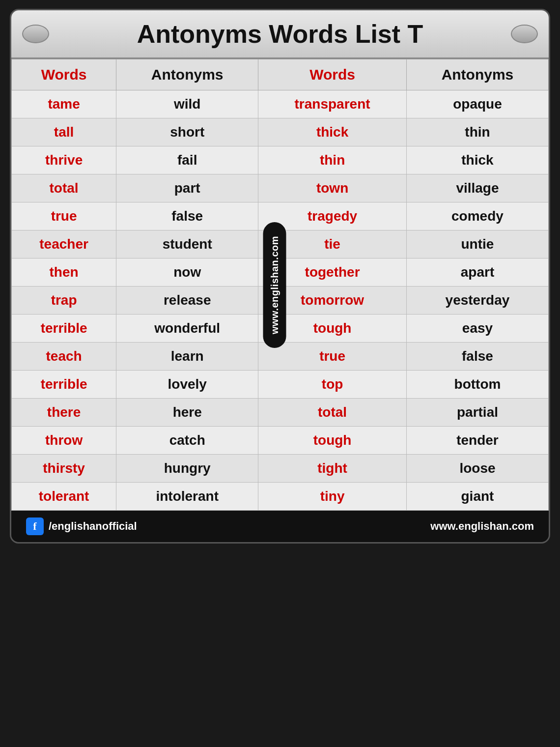 The height and width of the screenshot is (747, 560). I want to click on antonym-cell: tender, so click(477, 440).